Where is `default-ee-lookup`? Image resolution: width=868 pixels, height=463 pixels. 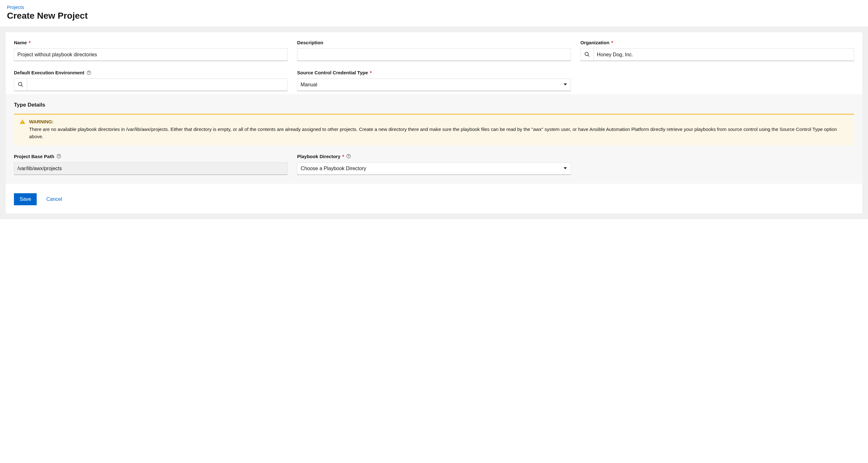
default-ee-lookup is located at coordinates (151, 85).